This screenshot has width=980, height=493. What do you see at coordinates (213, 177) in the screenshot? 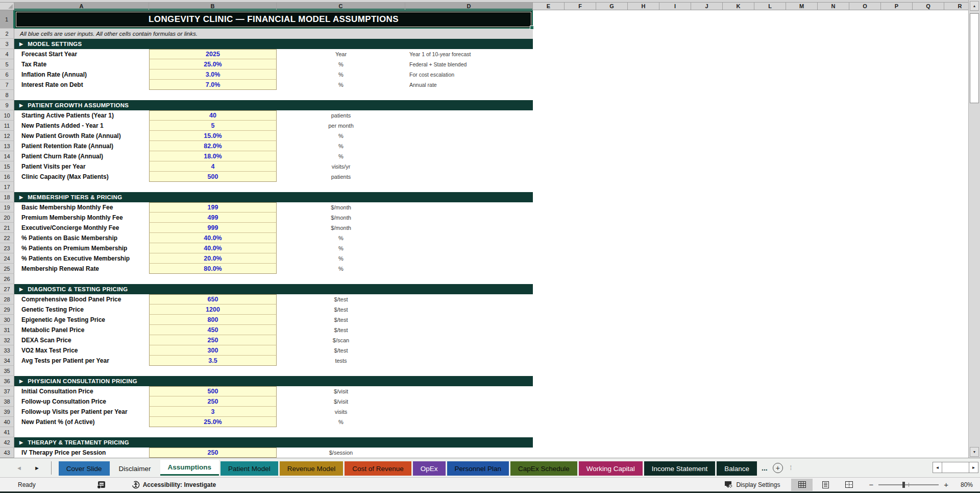
I see `input-cell-B16: 500` at bounding box center [213, 177].